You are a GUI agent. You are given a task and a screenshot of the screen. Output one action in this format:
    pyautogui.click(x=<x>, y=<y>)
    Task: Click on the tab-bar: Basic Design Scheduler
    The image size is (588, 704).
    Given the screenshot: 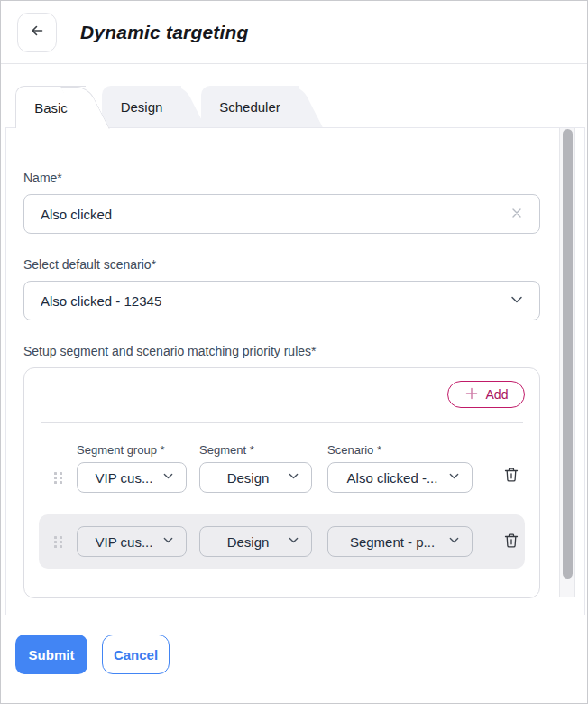 What is the action you would take?
    pyautogui.click(x=294, y=107)
    